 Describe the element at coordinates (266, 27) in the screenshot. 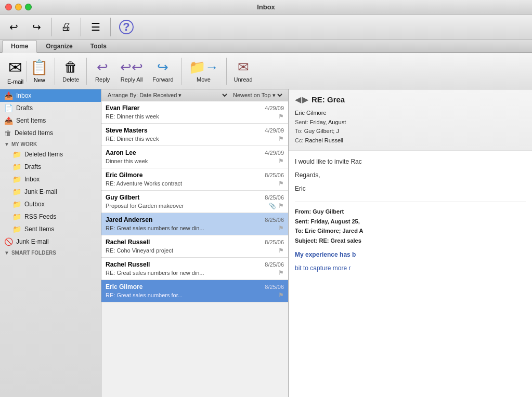

I see `toolbar: ↩ ↪ 🖨 ☰ ?` at that location.